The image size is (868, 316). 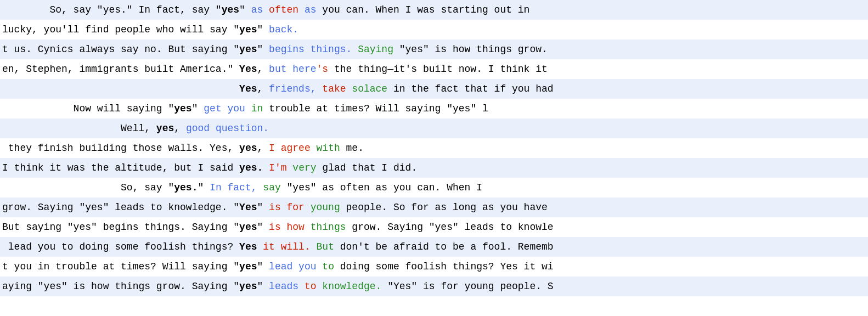 I want to click on text-segment: back., so click(x=284, y=30).